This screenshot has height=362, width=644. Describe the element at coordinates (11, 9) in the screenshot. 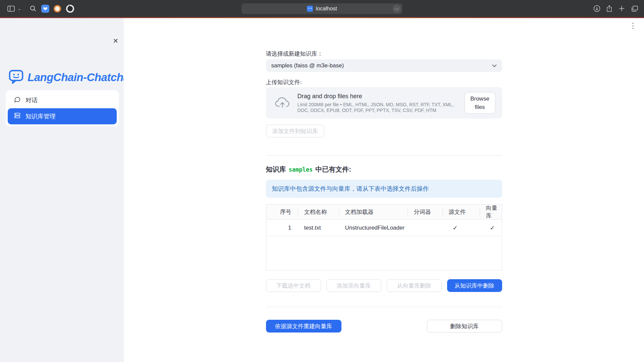

I see `sidebar-toggle-icon` at that location.